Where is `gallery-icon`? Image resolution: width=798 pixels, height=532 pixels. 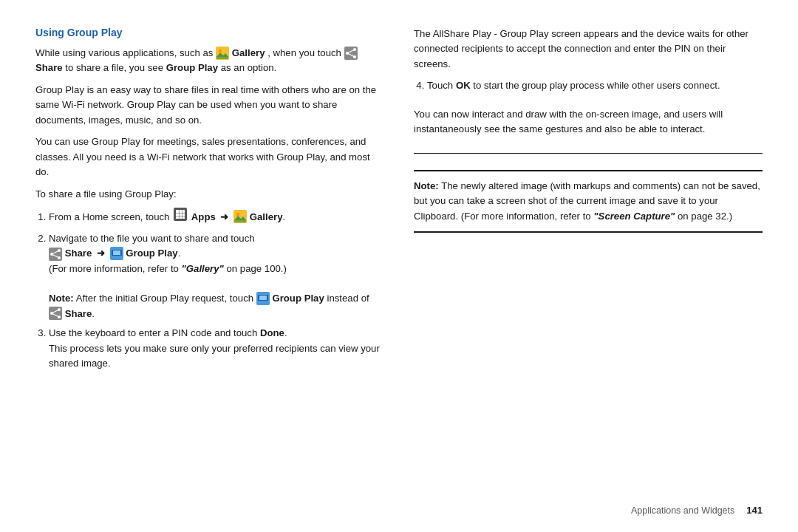 gallery-icon is located at coordinates (222, 53).